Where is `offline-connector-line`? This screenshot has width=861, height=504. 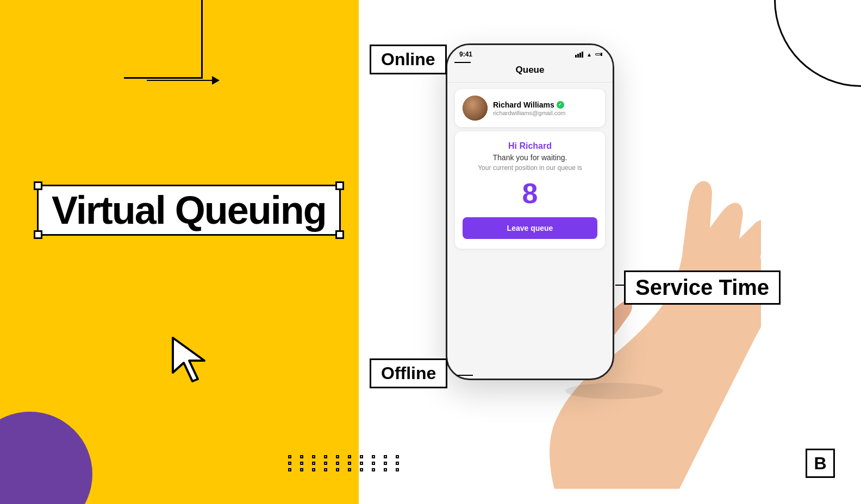 offline-connector-line is located at coordinates (465, 375).